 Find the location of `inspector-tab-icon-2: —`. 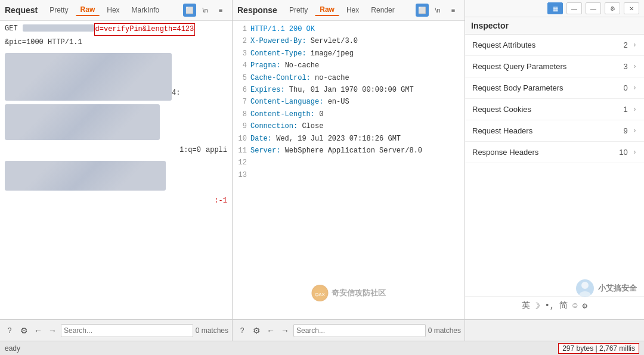

inspector-tab-icon-2: — is located at coordinates (574, 8).